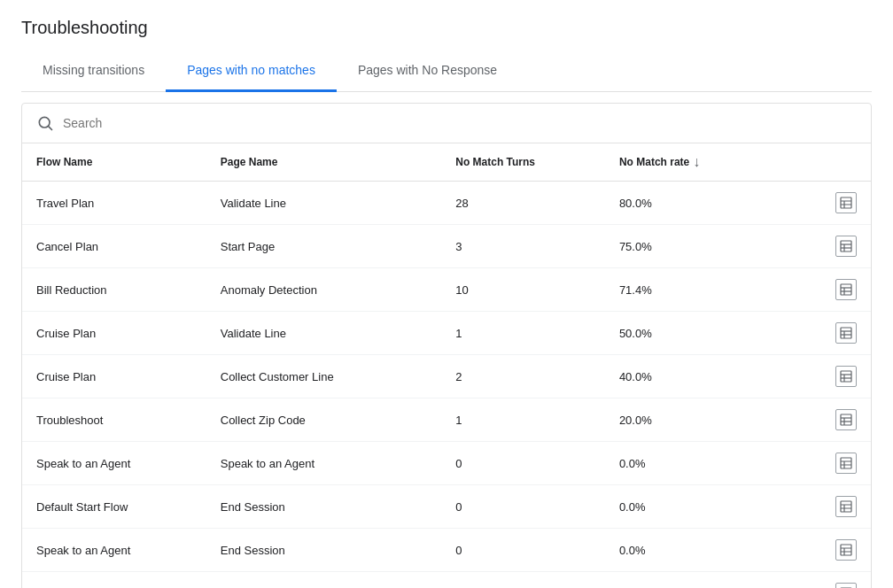 Image resolution: width=893 pixels, height=588 pixels. Describe the element at coordinates (252, 73) in the screenshot. I see `tab-pages-no-matches: Pages with no matches` at that location.